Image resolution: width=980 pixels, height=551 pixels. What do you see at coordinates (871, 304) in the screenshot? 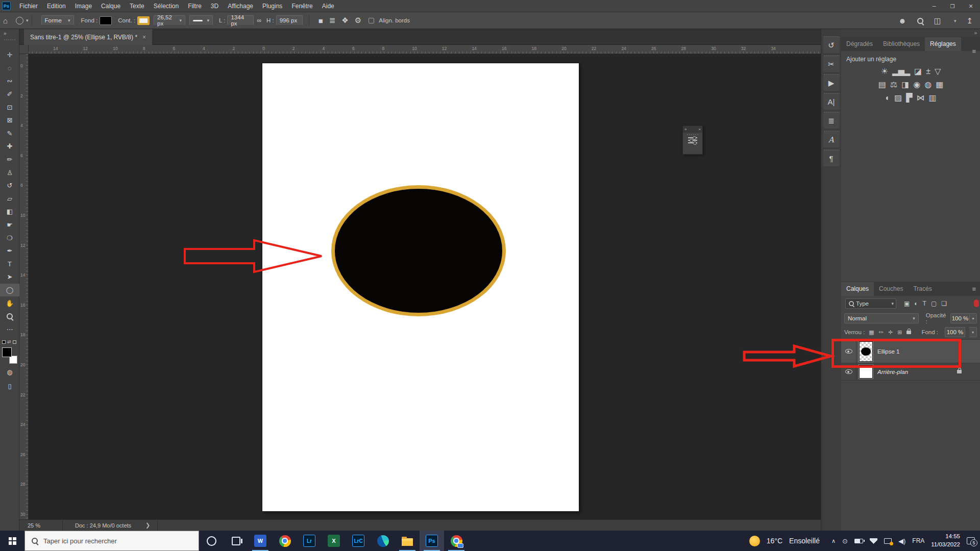
I see `layer-filter-select: Type ▾` at bounding box center [871, 304].